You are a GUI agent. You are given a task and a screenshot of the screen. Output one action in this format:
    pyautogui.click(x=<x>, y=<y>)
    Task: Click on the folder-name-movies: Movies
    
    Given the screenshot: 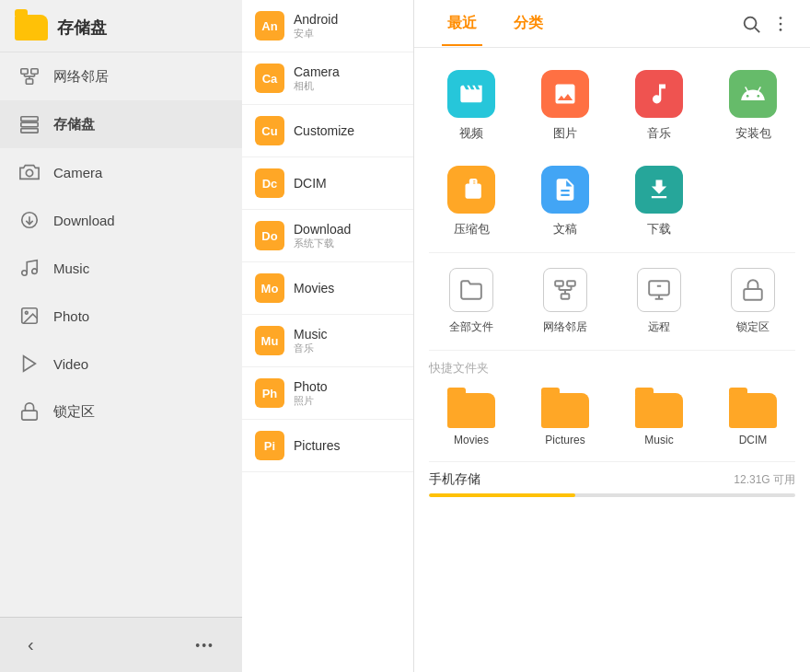 What is the action you would take?
    pyautogui.click(x=314, y=288)
    